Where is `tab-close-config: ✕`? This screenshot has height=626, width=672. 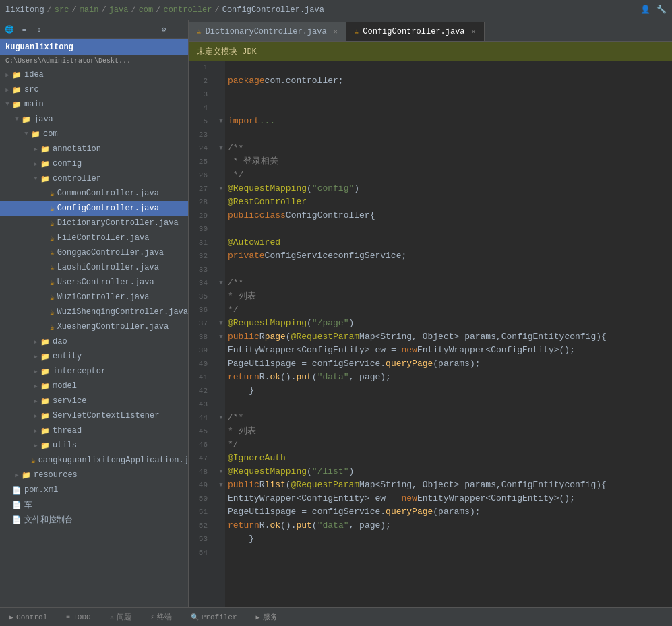 tab-close-config: ✕ is located at coordinates (474, 32).